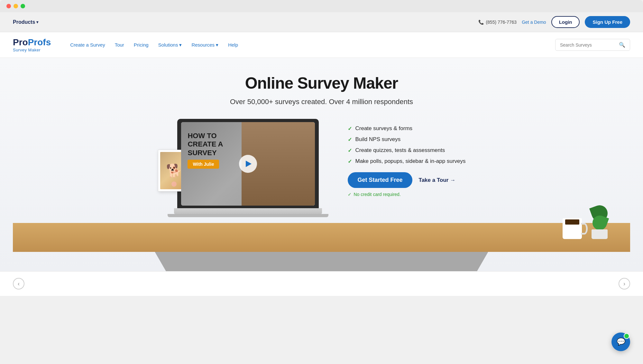 The width and height of the screenshot is (643, 364). I want to click on mac-minimize-dot, so click(16, 6).